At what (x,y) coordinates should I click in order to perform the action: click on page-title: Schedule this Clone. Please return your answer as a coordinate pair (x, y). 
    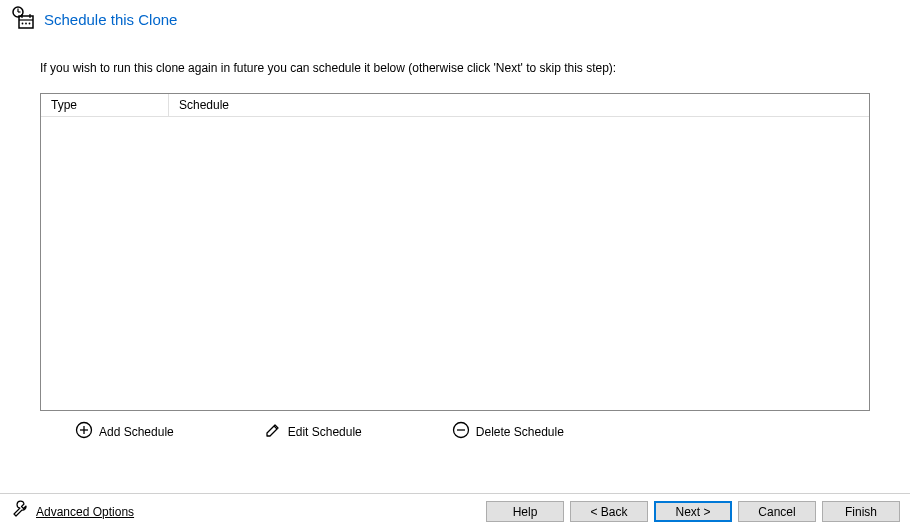
    Looking at the image, I should click on (110, 20).